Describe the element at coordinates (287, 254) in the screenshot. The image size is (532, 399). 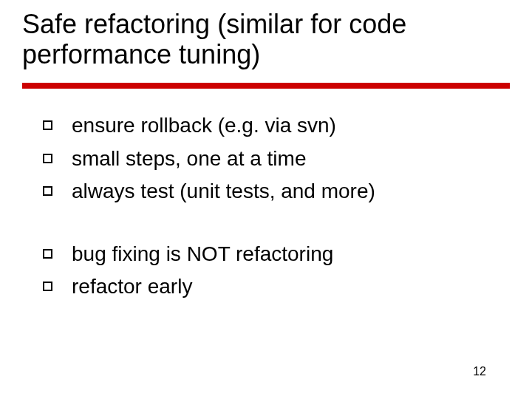
I see `list-item-text: bug fixing is NOT refactoring` at that location.